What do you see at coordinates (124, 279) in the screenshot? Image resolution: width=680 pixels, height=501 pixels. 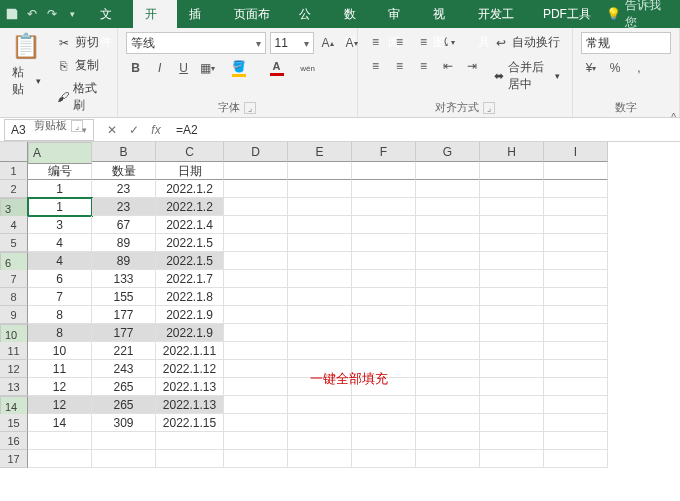 I see `cell: 133` at bounding box center [124, 279].